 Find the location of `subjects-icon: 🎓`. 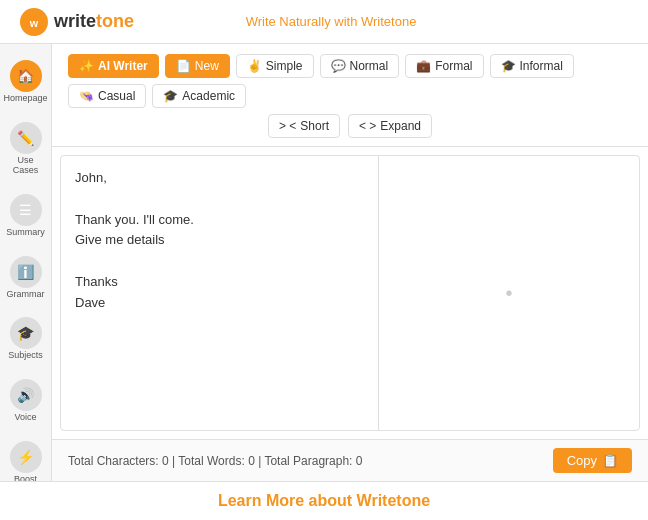

subjects-icon: 🎓 is located at coordinates (26, 333).